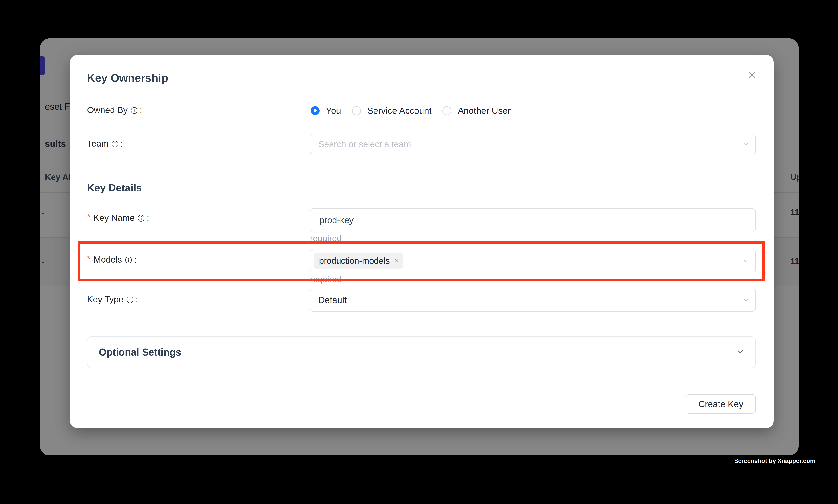 The image size is (838, 504). Describe the element at coordinates (105, 300) in the screenshot. I see `key-type-label-text: Key Type` at that location.